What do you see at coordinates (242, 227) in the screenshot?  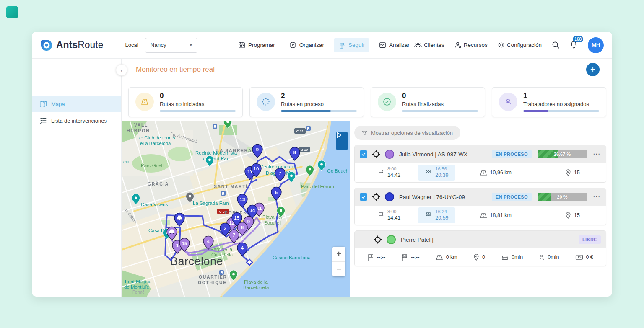 I see `svg-text: 8` at bounding box center [242, 227].